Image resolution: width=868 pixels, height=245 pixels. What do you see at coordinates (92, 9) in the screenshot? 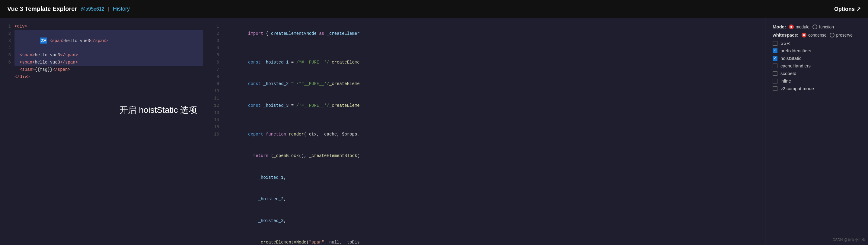
I see `header-commit-link: @a95e612` at bounding box center [92, 9].